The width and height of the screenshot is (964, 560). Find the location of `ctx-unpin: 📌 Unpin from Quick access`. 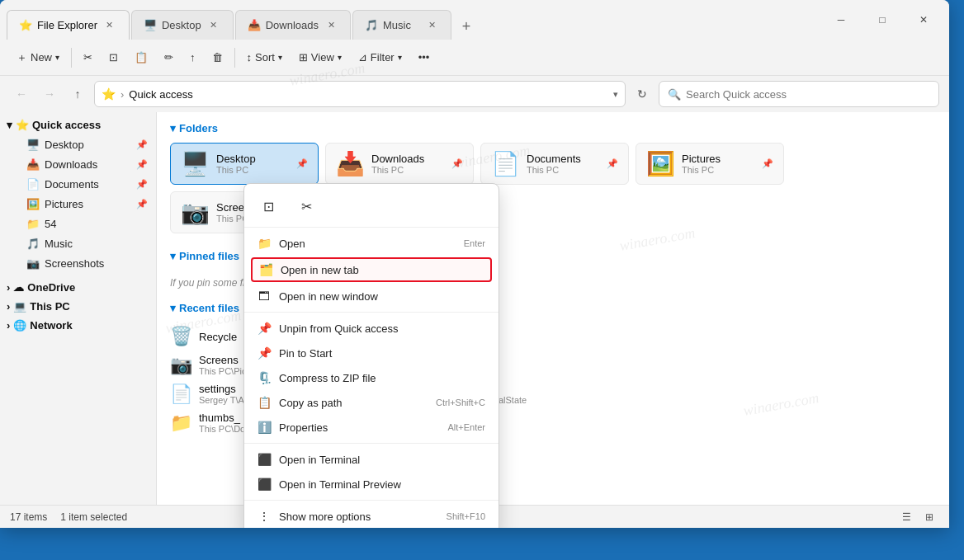

ctx-unpin: 📌 Unpin from Quick access is located at coordinates (371, 328).